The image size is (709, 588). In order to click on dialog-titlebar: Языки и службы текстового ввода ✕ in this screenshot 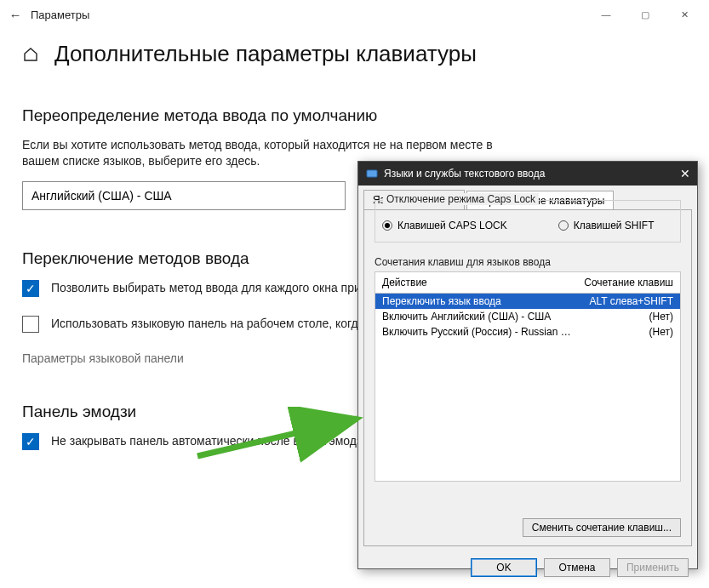, I will do `click(528, 174)`.